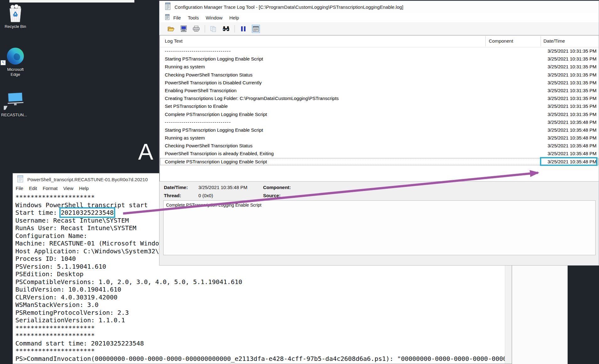  What do you see at coordinates (177, 18) in the screenshot?
I see `menu-file: File` at bounding box center [177, 18].